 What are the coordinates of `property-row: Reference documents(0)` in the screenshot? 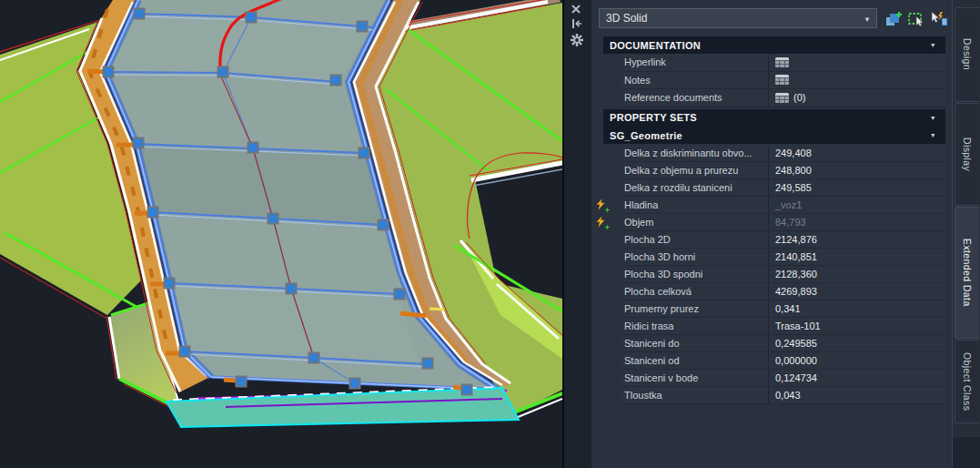 It's located at (768, 98).